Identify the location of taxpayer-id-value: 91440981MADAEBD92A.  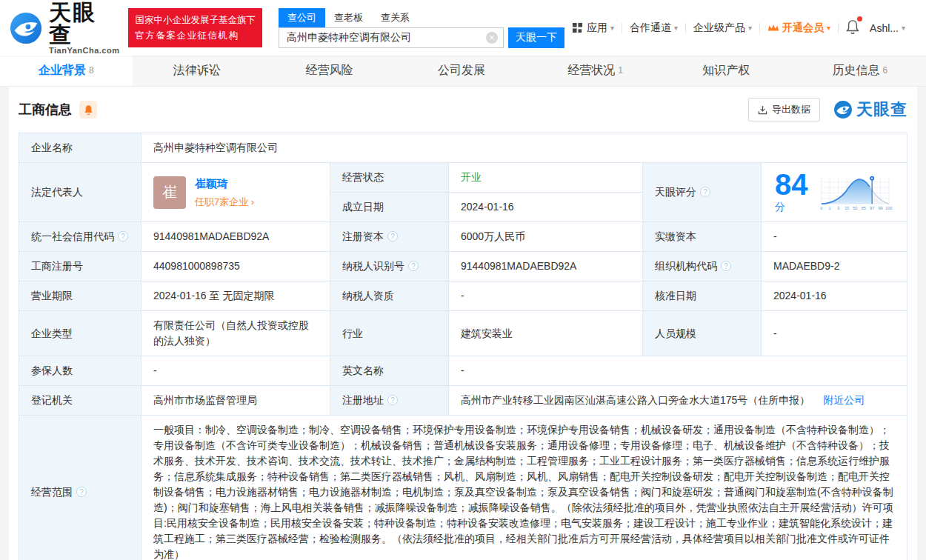
(546, 267).